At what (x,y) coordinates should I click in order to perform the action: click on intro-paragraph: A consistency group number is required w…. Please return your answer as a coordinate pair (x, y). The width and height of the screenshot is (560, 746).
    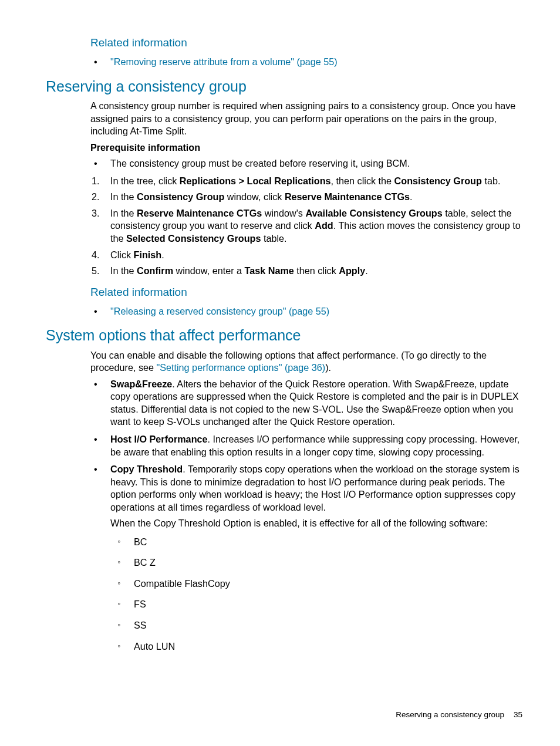
    Looking at the image, I should click on (306, 119).